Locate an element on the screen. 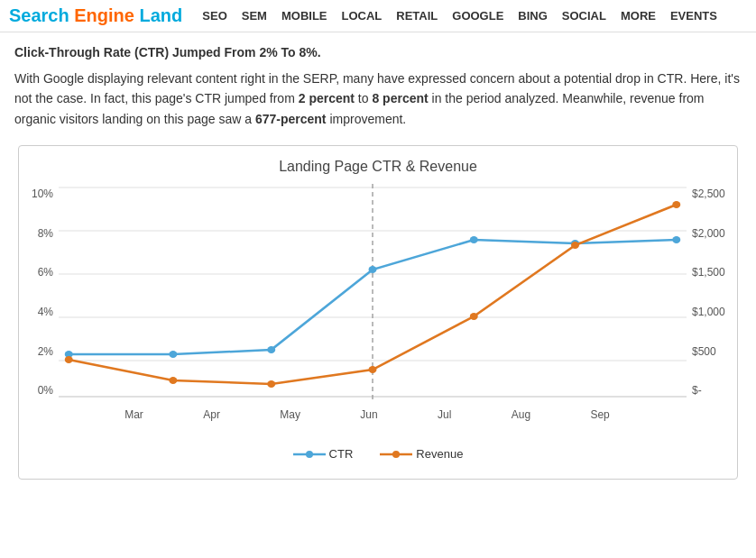 The height and width of the screenshot is (558, 756). x-axis: Mar Apr May Jun Jul Aug Sep is located at coordinates (367, 413).